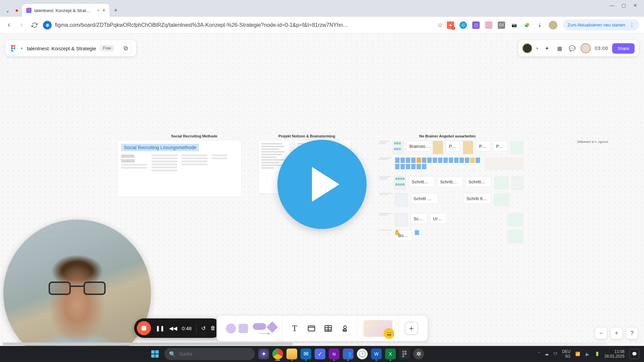  What do you see at coordinates (418, 146) in the screenshot?
I see `card-brainstorm: Brainsto…` at bounding box center [418, 146].